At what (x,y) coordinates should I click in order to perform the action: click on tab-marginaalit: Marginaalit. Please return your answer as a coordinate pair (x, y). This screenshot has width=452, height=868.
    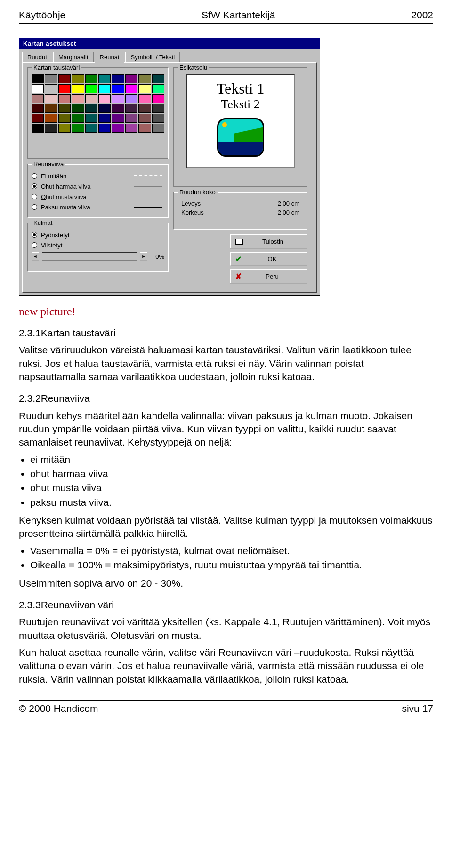
    Looking at the image, I should click on (73, 57).